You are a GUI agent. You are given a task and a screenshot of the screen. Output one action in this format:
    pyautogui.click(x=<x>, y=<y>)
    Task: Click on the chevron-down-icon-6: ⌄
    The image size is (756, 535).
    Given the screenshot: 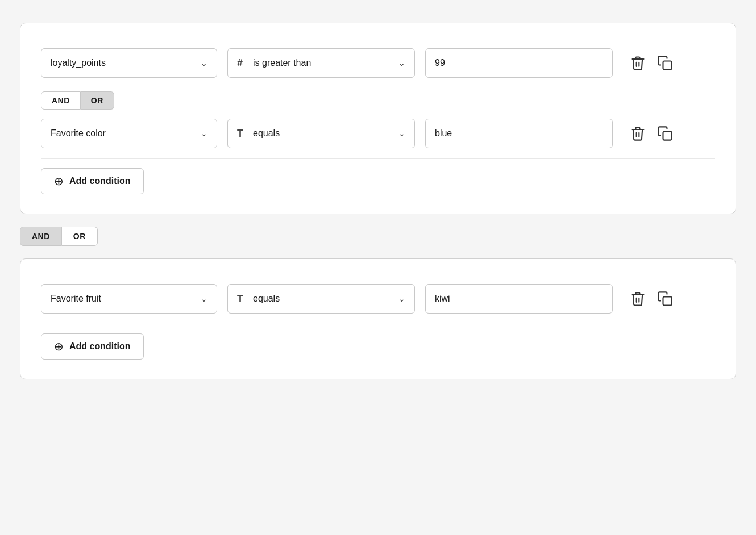 What is the action you would take?
    pyautogui.click(x=402, y=299)
    